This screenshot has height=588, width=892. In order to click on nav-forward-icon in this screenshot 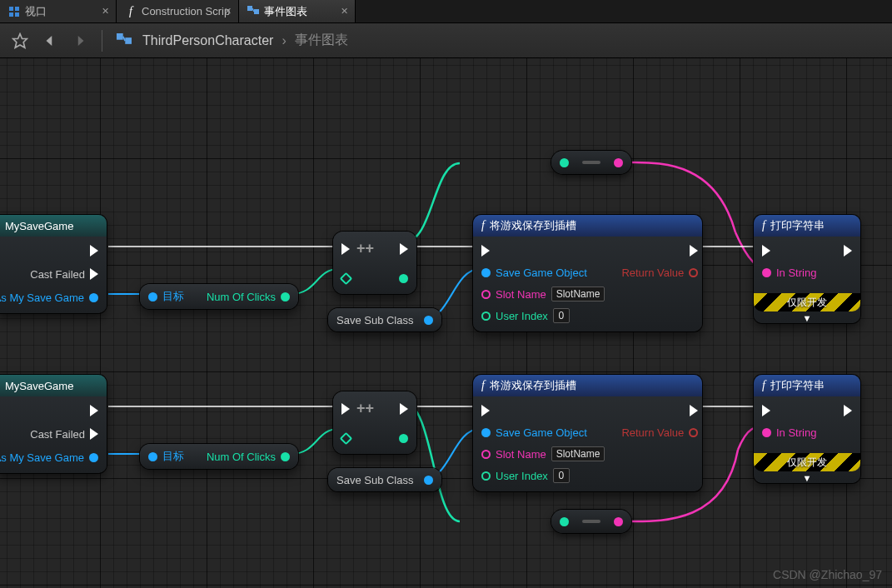, I will do `click(80, 41)`.